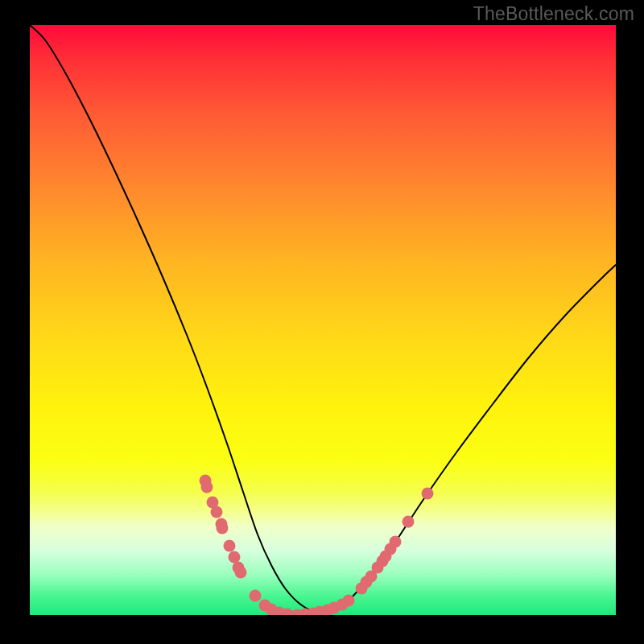 The width and height of the screenshot is (644, 644). I want to click on watermark-text: TheBottleneck.com, so click(554, 14).